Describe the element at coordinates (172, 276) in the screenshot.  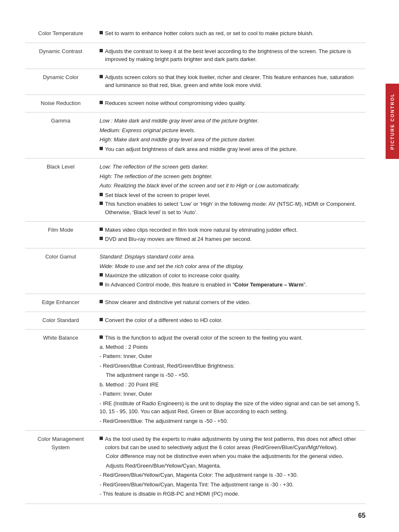
I see `bullet-text: Maximize the utilization of color to inc…` at that location.